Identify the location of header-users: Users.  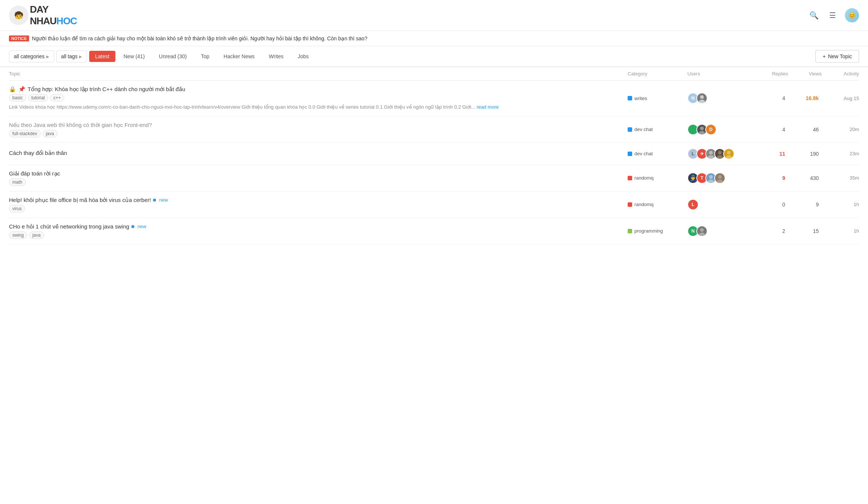
(721, 74).